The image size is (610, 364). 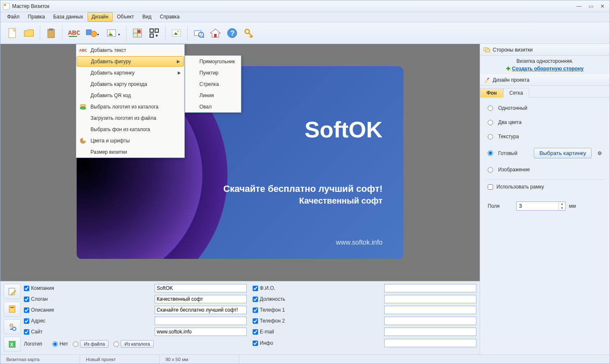 I want to click on use-frame-checkbox, so click(x=490, y=187).